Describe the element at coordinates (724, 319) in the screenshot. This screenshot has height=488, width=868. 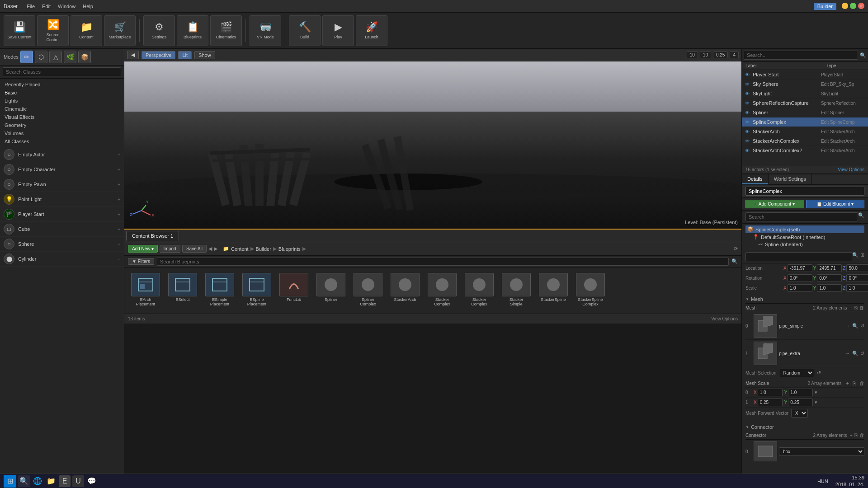
I see `cb-view-options-bottom: View Options` at that location.